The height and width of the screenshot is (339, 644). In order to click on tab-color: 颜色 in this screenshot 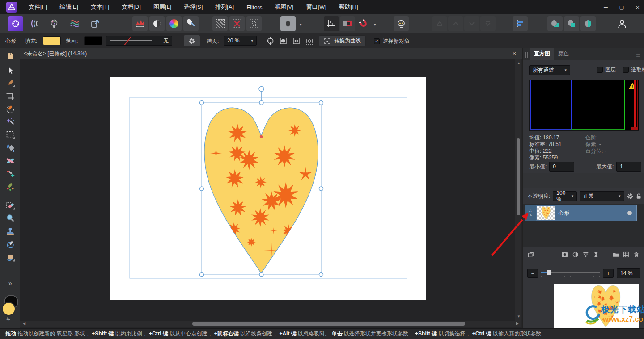, I will do `click(564, 54)`.